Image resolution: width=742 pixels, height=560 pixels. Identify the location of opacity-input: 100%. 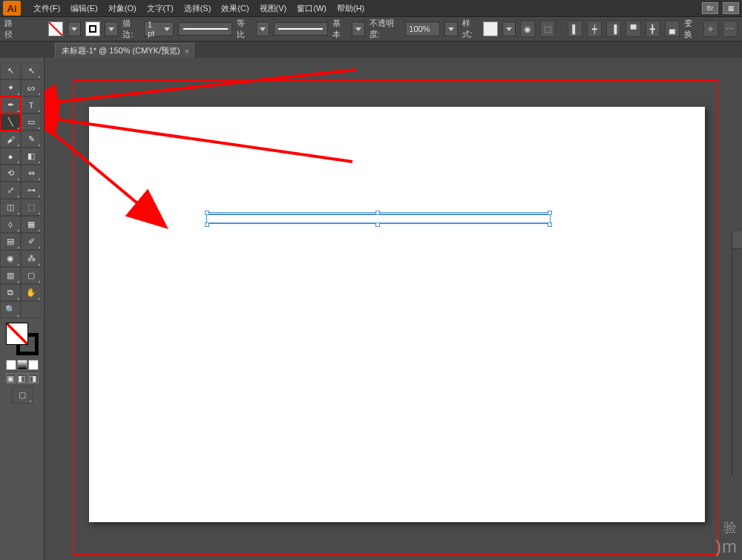
(422, 29).